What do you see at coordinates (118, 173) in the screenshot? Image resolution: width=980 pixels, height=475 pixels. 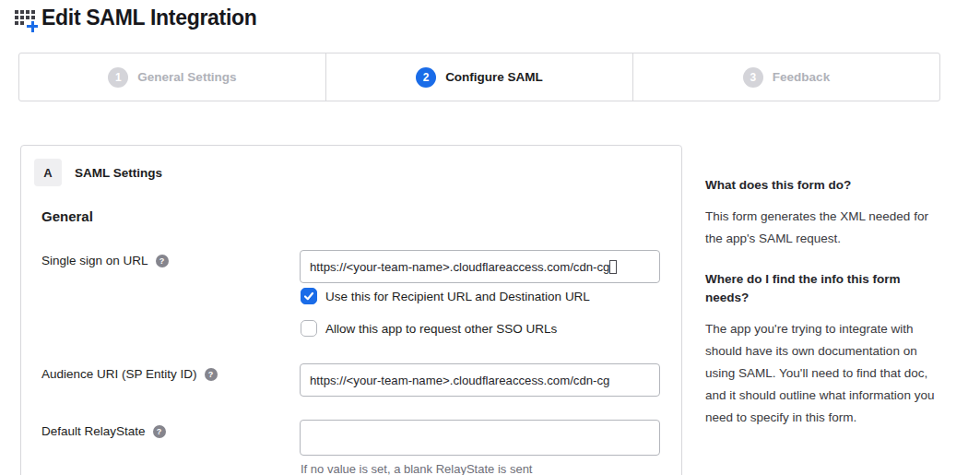 I see `section-title: SAML Settings` at bounding box center [118, 173].